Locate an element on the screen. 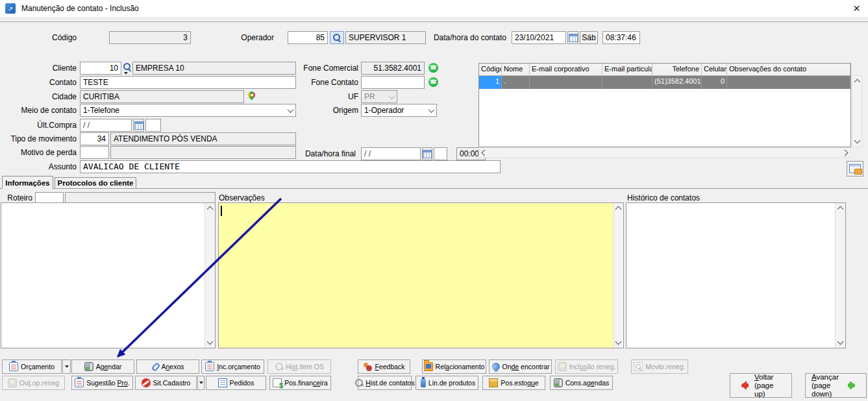 The width and height of the screenshot is (868, 401). weekday-button: Sáb is located at coordinates (589, 38).